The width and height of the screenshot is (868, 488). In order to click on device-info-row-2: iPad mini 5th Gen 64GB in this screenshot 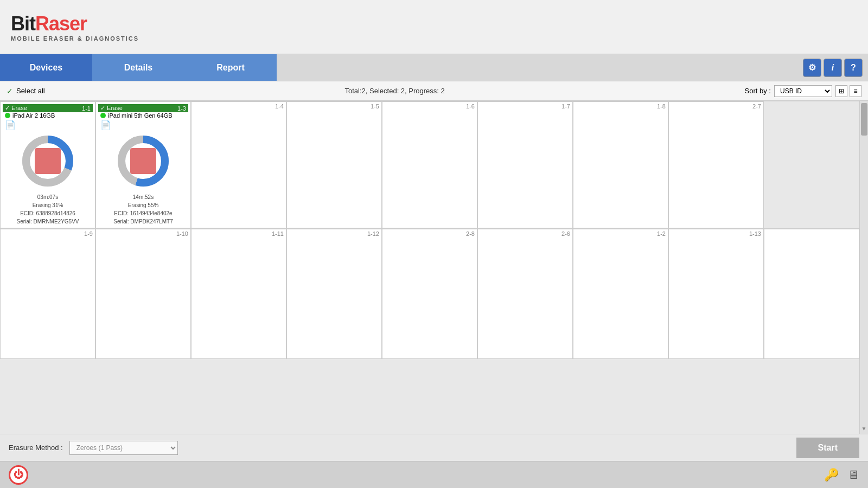, I will do `click(143, 115)`.